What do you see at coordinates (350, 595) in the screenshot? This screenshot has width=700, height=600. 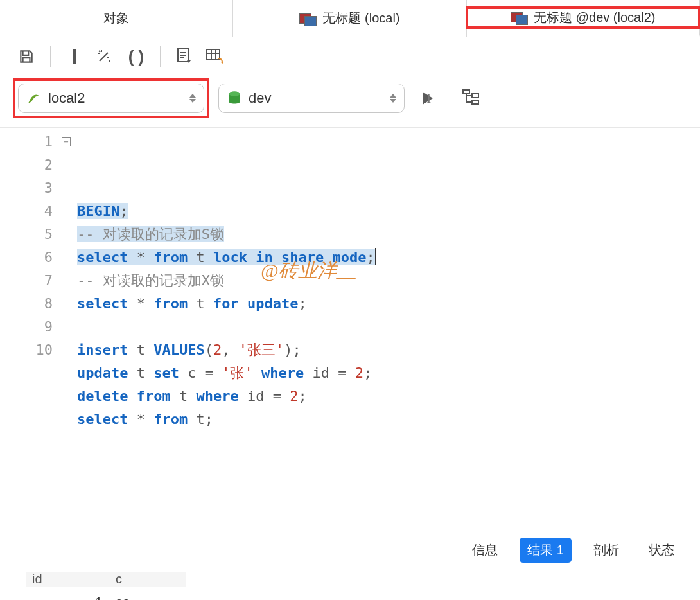 I see `table-row: 1aa` at bounding box center [350, 595].